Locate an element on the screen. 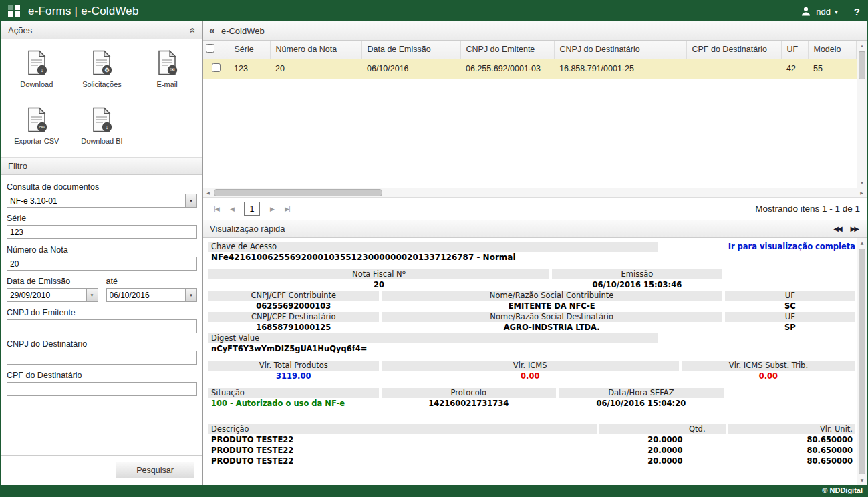 The height and width of the screenshot is (497, 868). pagination-status: Mostrando itens 1 - 1 de 1 is located at coordinates (807, 208).